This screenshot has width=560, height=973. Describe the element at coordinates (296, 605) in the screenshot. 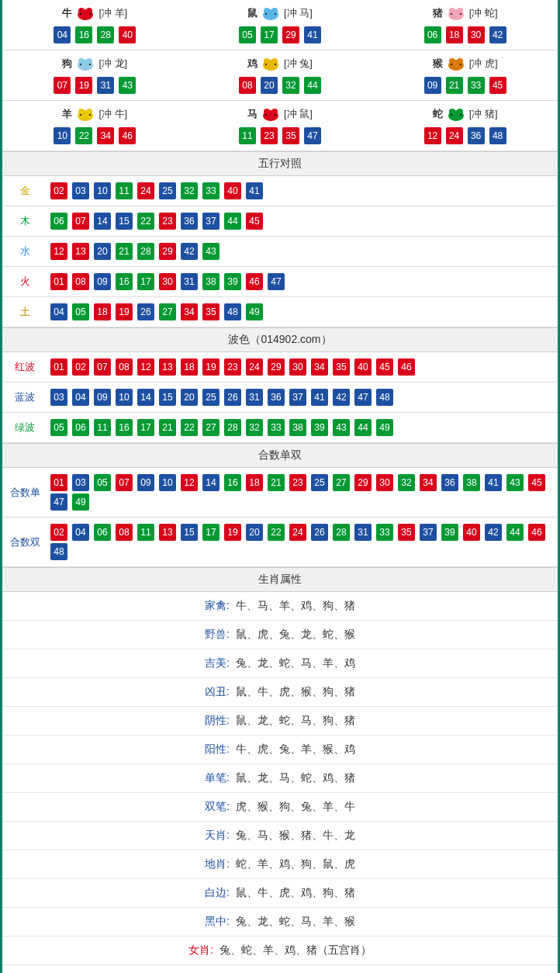

I see `attr-value: 牛、马、羊、鸡、狗、猪` at that location.